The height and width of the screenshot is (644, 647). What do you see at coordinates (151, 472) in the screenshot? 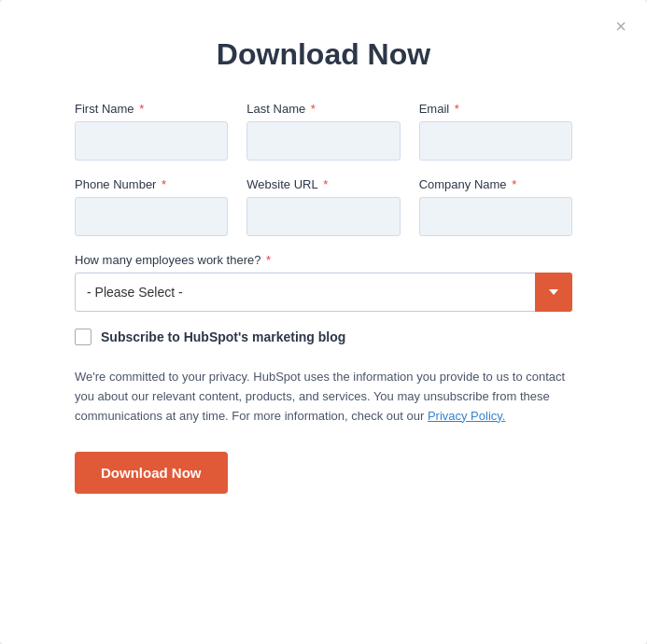
I see `download-now-button: Download Now` at bounding box center [151, 472].